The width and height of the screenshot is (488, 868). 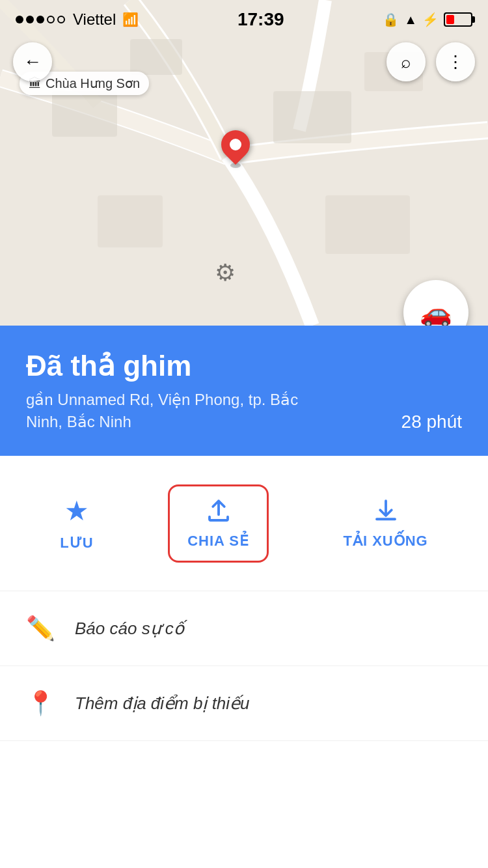 What do you see at coordinates (33, 62) in the screenshot?
I see `back-button: ←` at bounding box center [33, 62].